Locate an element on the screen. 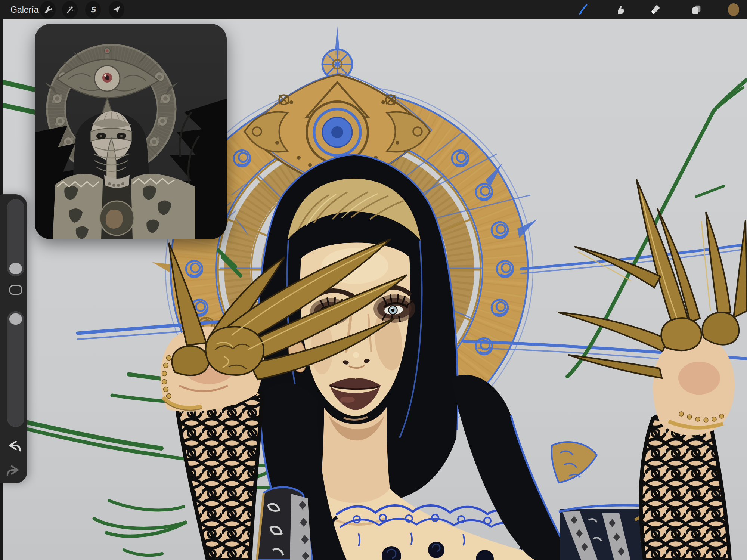  adjustments-button is located at coordinates (70, 10).